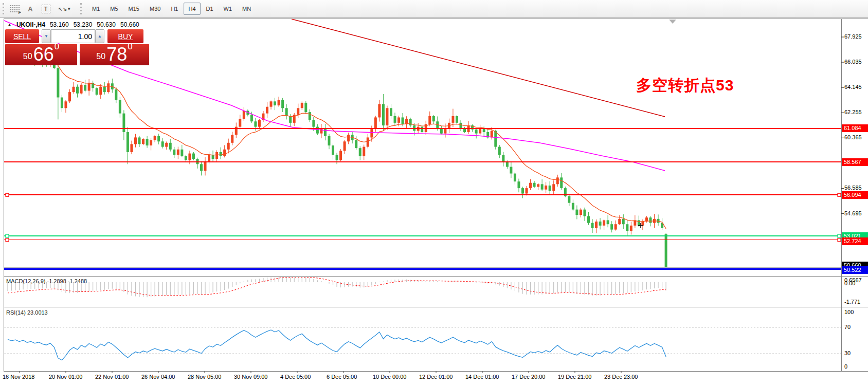 This screenshot has height=386, width=868. What do you see at coordinates (125, 36) in the screenshot?
I see `buy-button: BUY` at bounding box center [125, 36].